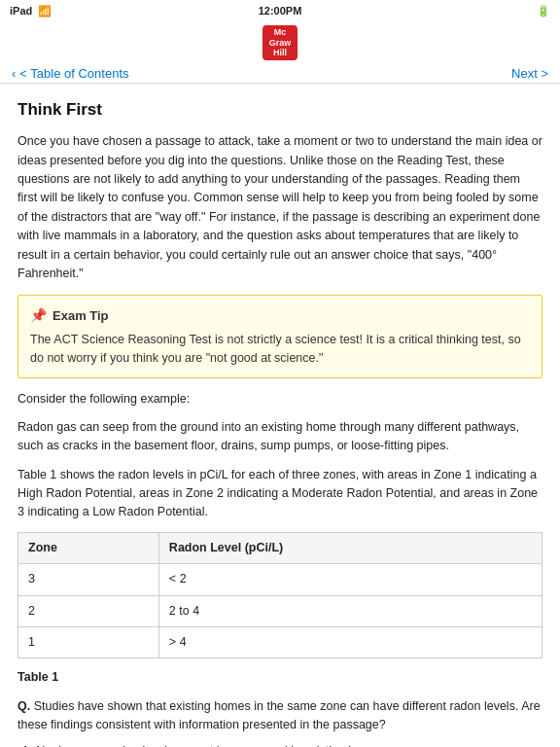 This screenshot has height=747, width=560. What do you see at coordinates (280, 11) in the screenshot?
I see `status-time: 12:00PM` at bounding box center [280, 11].